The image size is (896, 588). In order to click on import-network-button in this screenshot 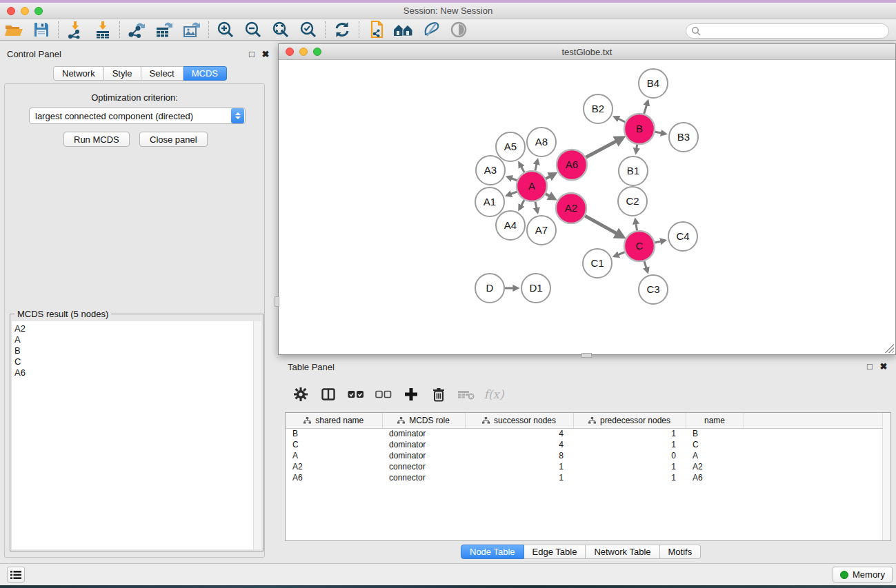, I will do `click(75, 30)`.